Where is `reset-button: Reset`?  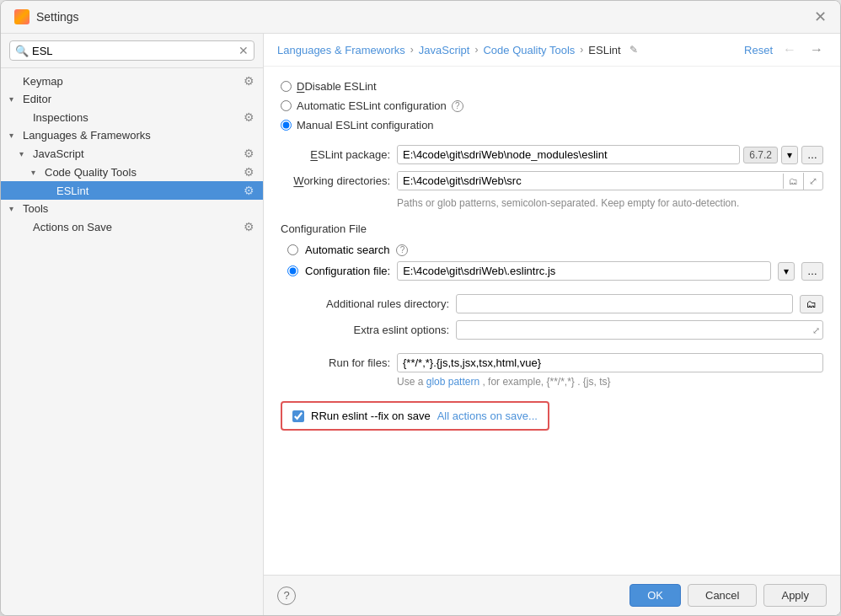 reset-button: Reset is located at coordinates (758, 51).